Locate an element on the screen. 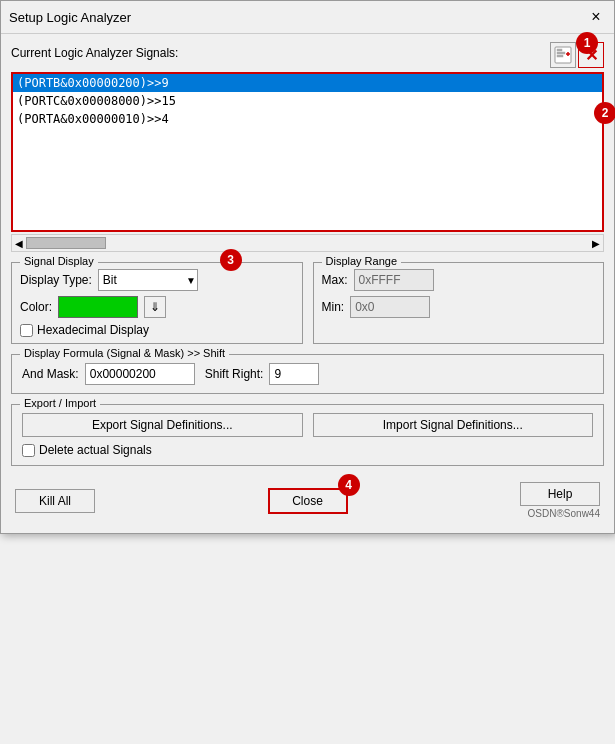  scroll-right-arrow: ▶ is located at coordinates (596, 244).